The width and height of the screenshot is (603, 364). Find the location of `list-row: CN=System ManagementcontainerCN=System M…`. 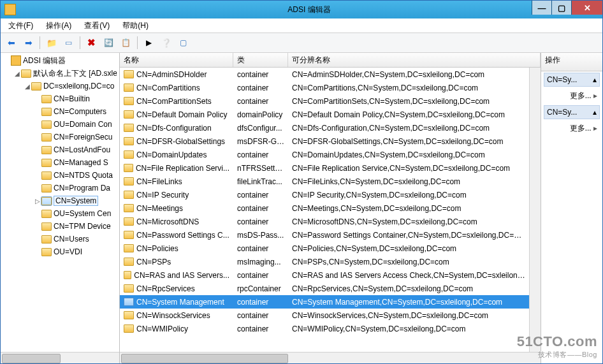

list-row: CN=System ManagementcontainerCN=System M… is located at coordinates (324, 302).